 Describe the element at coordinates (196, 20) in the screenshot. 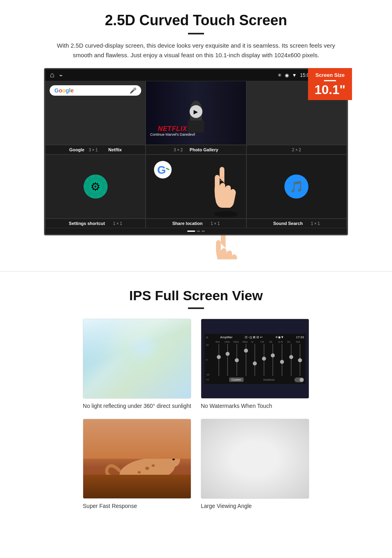

I see `section1-title: 2.5D Curved Touch Screen` at that location.